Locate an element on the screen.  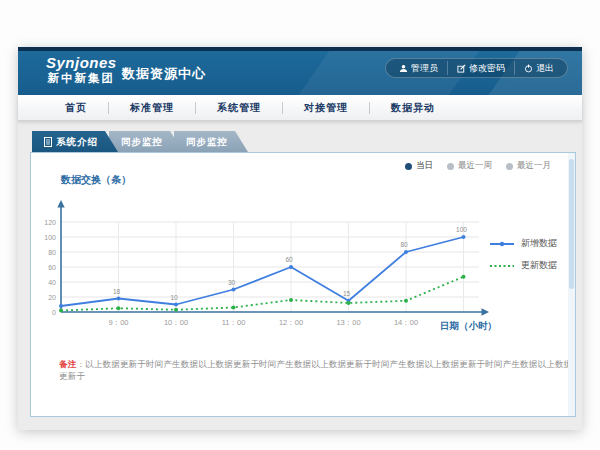
y-tick-label: 80 is located at coordinates (52, 252).